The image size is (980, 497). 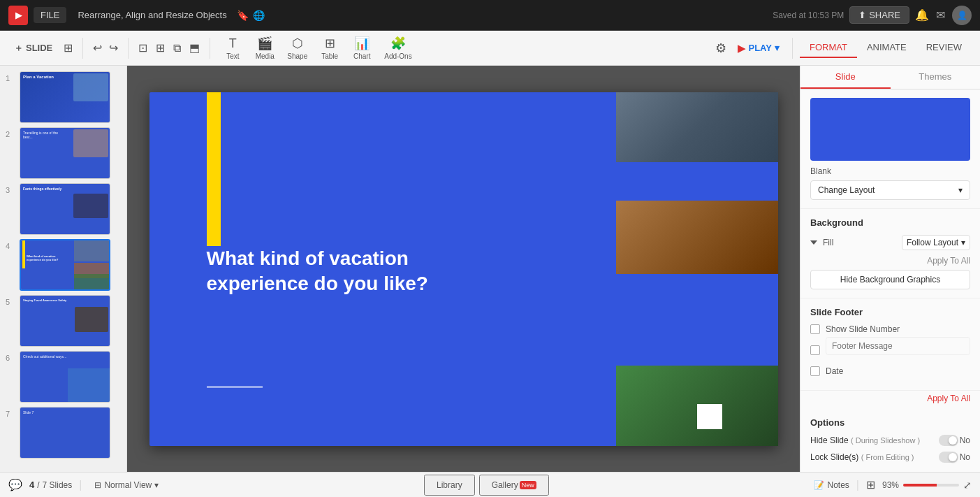 I want to click on panel-tab-themes: Themes, so click(x=936, y=77).